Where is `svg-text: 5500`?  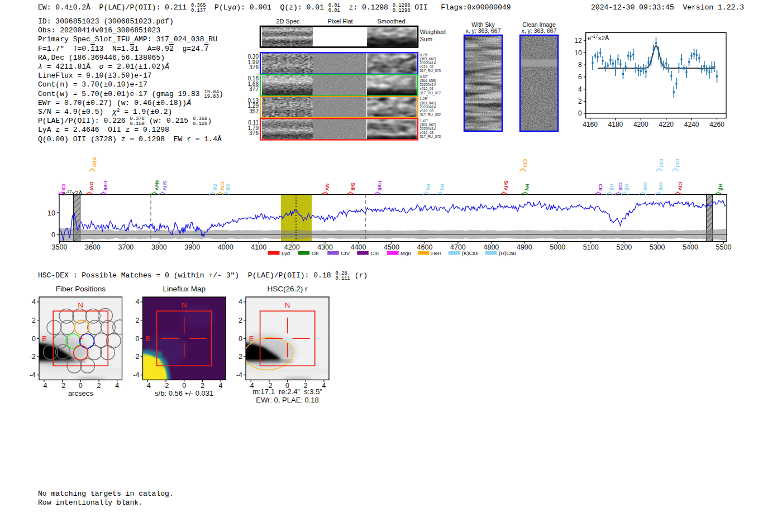
svg-text: 5500 is located at coordinates (724, 247).